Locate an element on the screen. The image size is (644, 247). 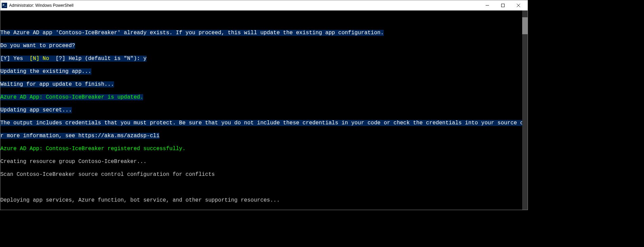
maximize-button is located at coordinates (503, 5).